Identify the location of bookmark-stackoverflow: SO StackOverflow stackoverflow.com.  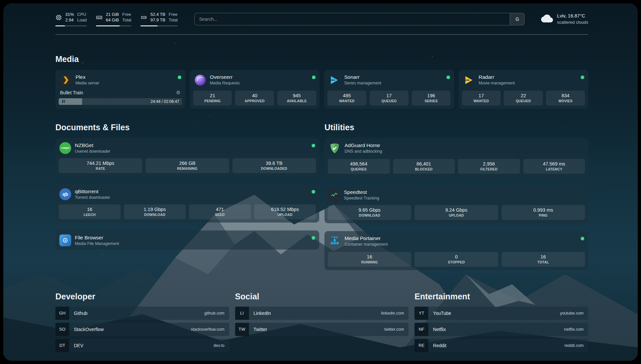
(142, 329).